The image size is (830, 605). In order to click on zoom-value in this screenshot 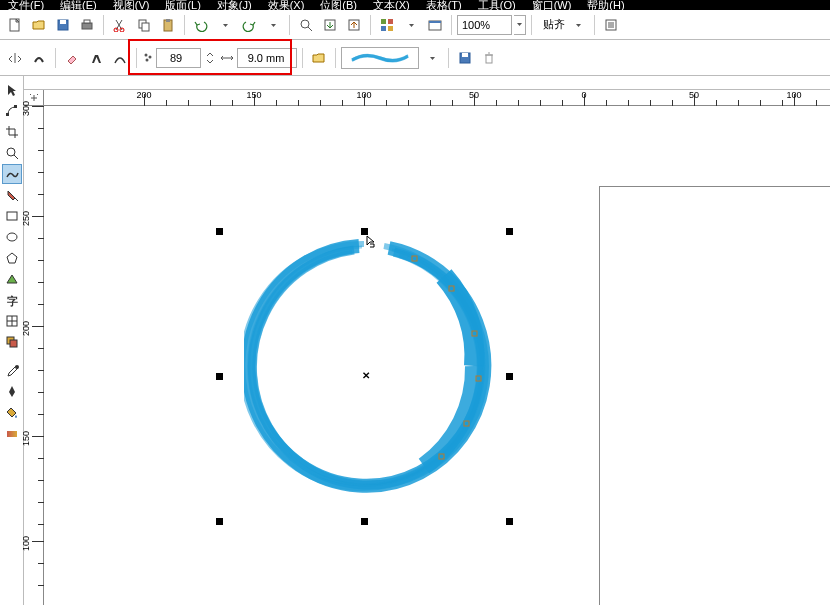, I will do `click(482, 25)`.